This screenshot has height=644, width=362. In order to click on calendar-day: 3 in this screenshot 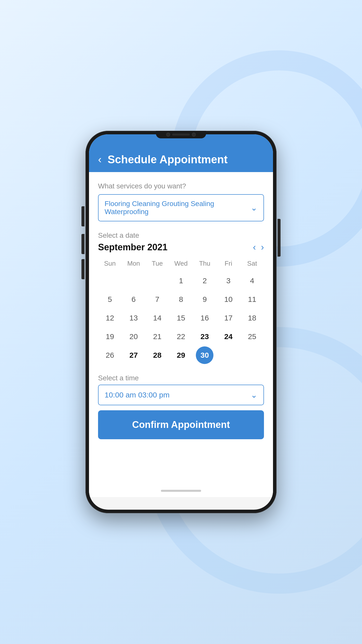, I will do `click(229, 281)`.